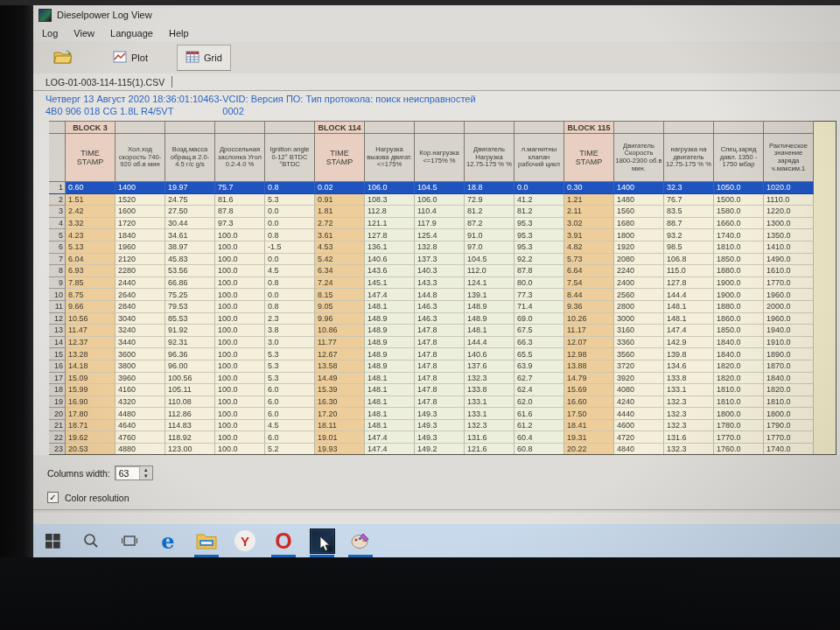  What do you see at coordinates (738, 367) in the screenshot?
I see `cell: 1820.0` at bounding box center [738, 367].